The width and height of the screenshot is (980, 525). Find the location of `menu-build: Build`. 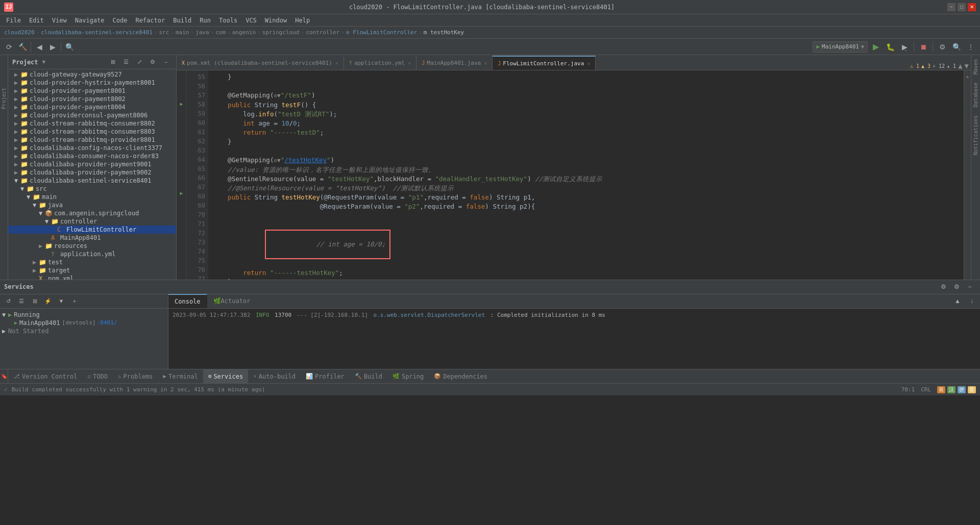

menu-build: Build is located at coordinates (182, 20).